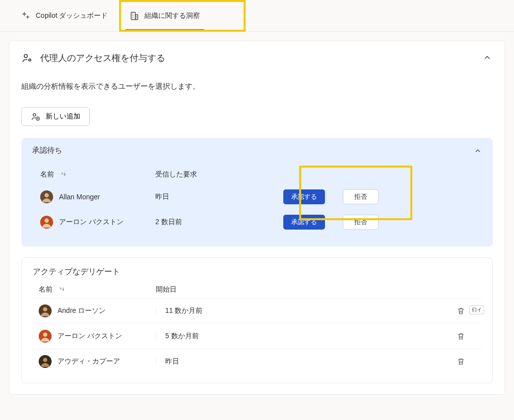  Describe the element at coordinates (81, 311) in the screenshot. I see `user-name: Andre ローソン` at that location.